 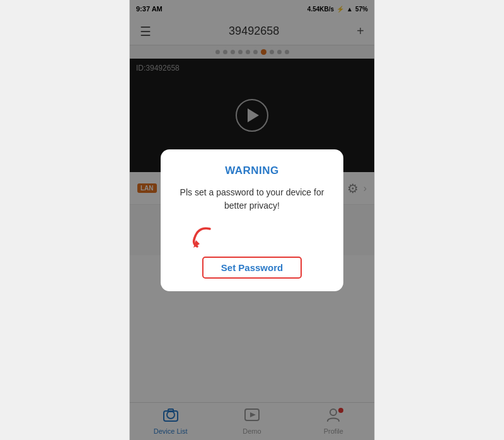 I want to click on dialog-title: WARNING, so click(x=252, y=171).